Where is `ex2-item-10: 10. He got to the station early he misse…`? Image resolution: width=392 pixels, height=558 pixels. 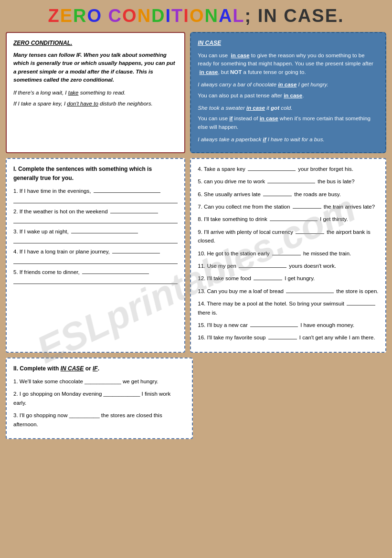
ex2-item-10: 10. He got to the station early he misse… is located at coordinates (288, 253).